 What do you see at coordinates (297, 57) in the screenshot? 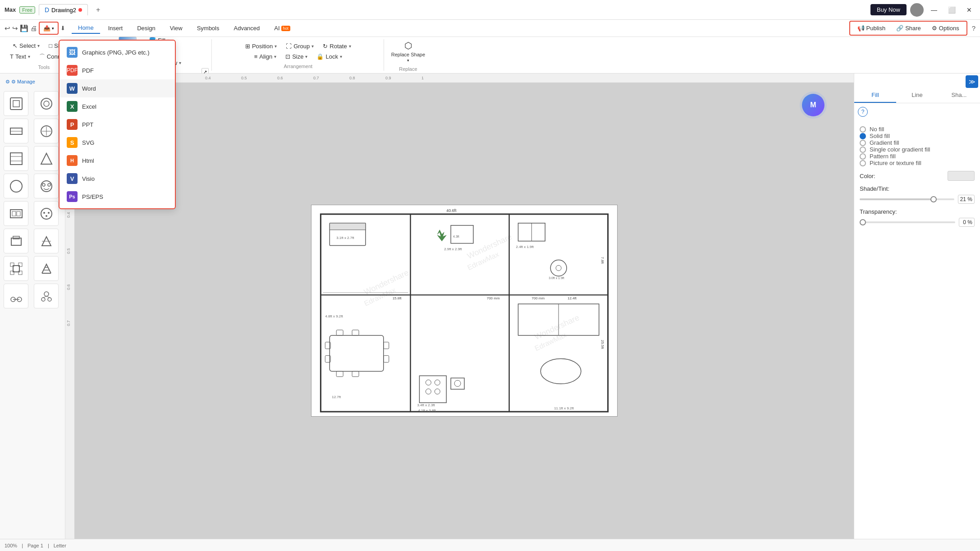
I see `size-button: ⊡ Size ▾` at bounding box center [297, 57].